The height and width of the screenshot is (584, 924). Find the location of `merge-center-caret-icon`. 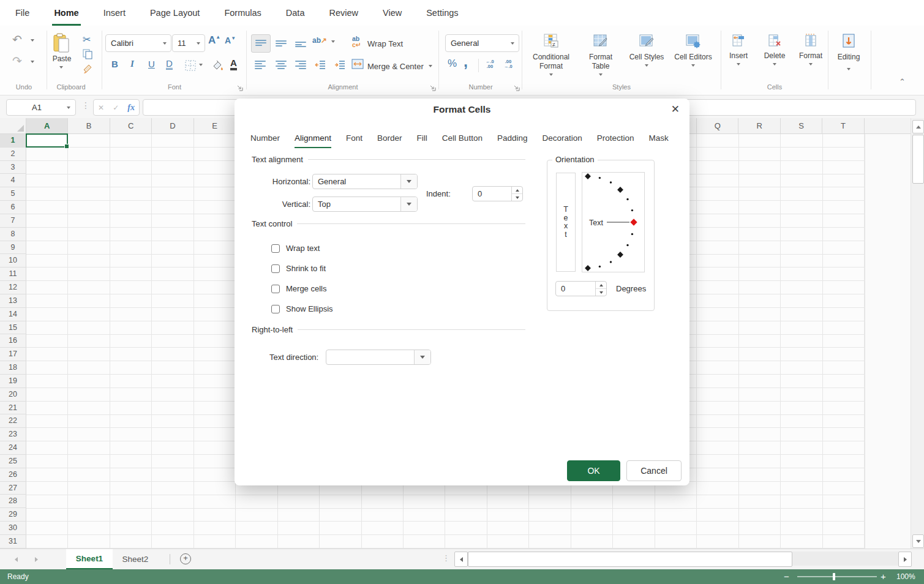

merge-center-caret-icon is located at coordinates (430, 66).